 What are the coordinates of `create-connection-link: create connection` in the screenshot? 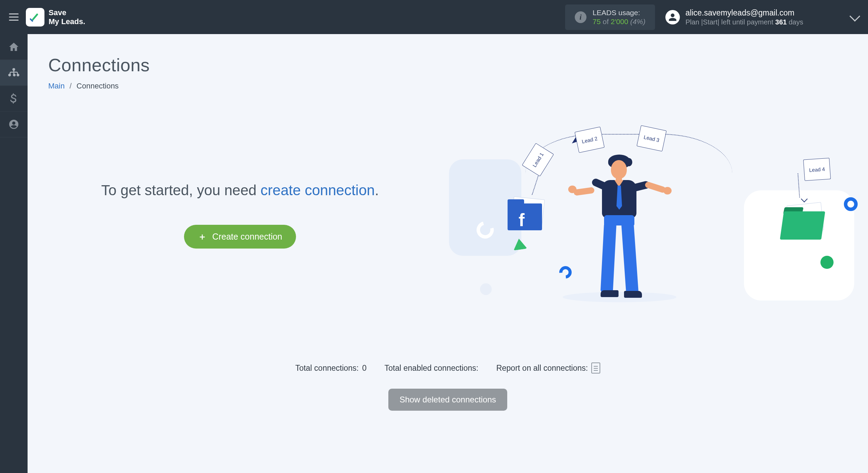 It's located at (318, 190).